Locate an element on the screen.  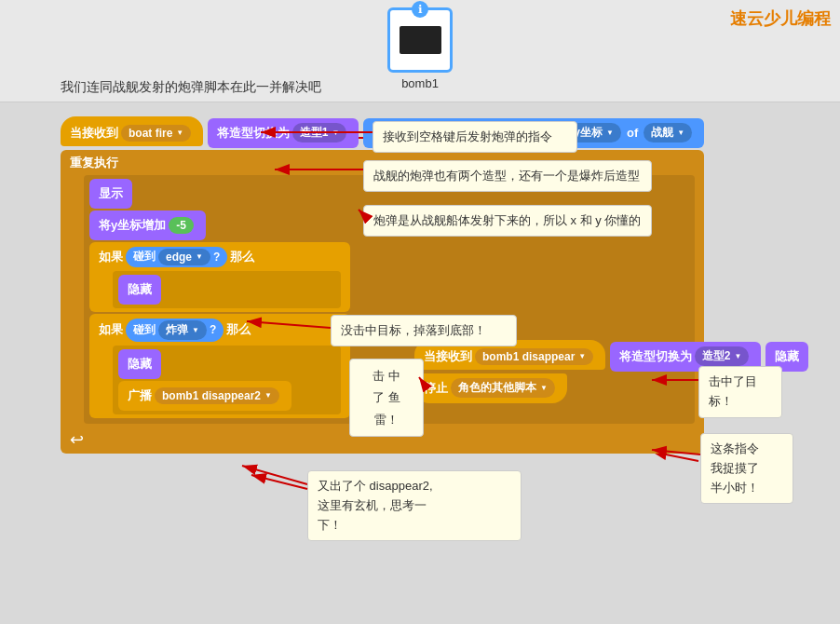
sprite-label: bomb1 is located at coordinates (420, 84).